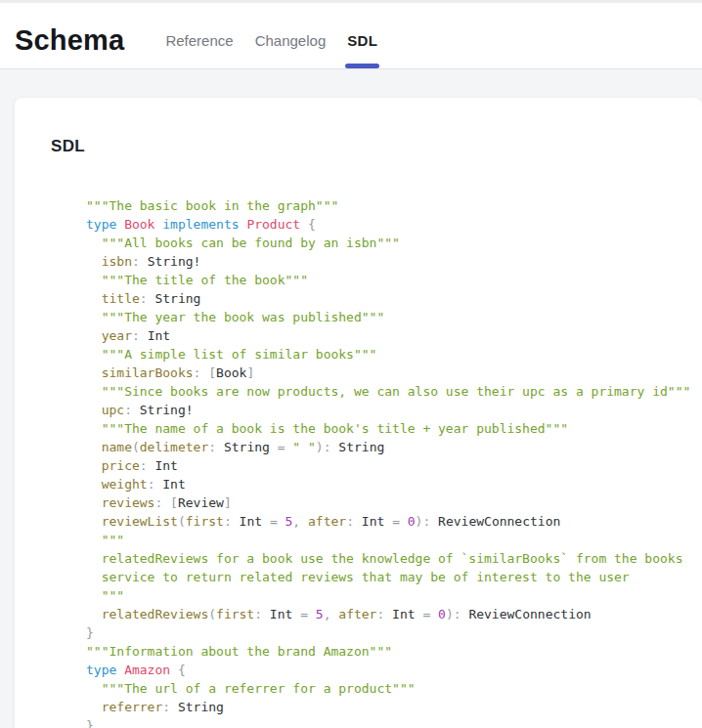  Describe the element at coordinates (394, 670) in the screenshot. I see `code-line: type Amazon {` at that location.